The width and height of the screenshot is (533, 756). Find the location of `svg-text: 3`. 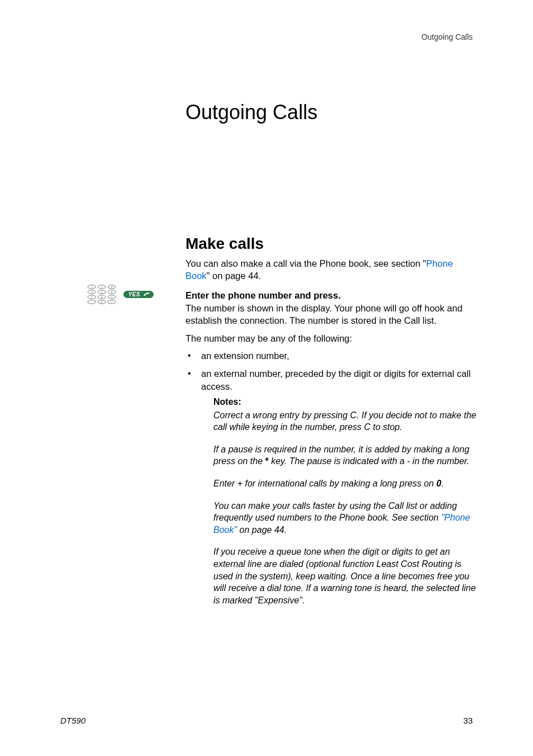

svg-text: 3 is located at coordinates (112, 287).